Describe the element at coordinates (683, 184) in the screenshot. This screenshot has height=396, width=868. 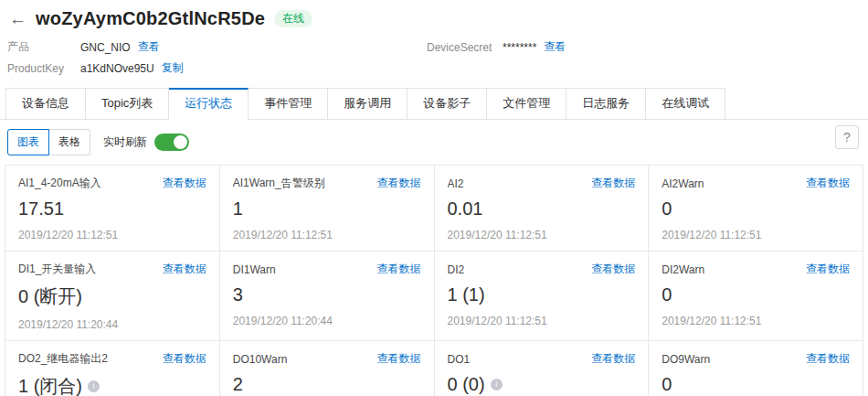
I see `property-title: AI2Warn` at that location.